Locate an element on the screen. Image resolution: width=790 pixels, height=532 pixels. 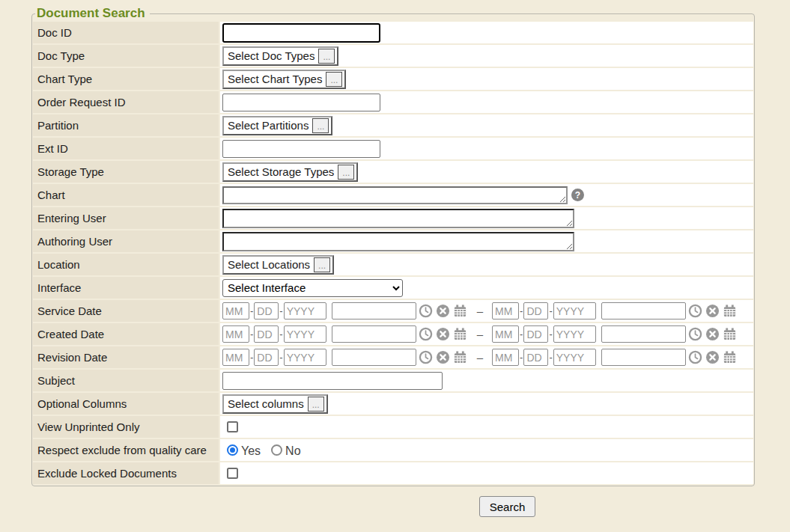
doc-type-browse-button: ... is located at coordinates (326, 56).